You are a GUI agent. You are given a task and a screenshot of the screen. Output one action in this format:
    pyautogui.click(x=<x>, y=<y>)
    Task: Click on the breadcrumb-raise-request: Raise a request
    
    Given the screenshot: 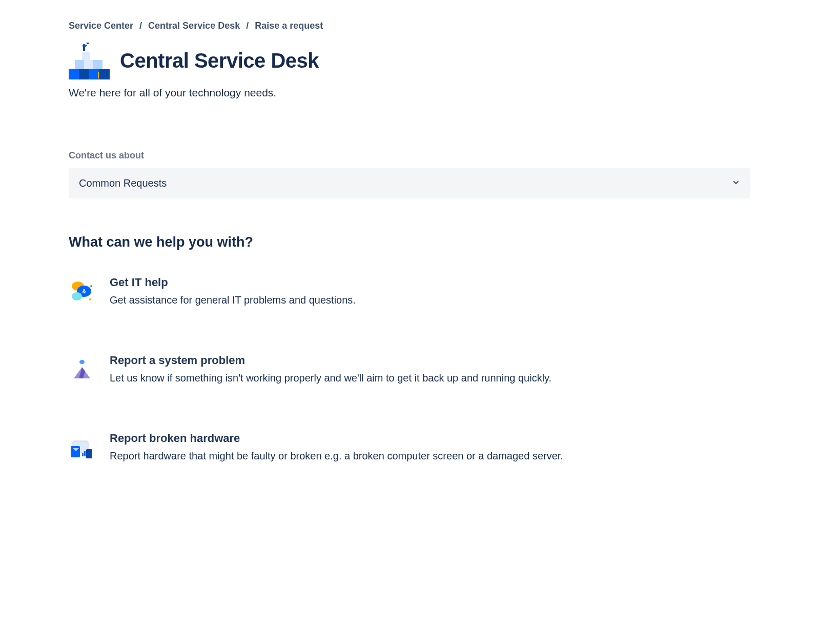 What is the action you would take?
    pyautogui.click(x=289, y=26)
    